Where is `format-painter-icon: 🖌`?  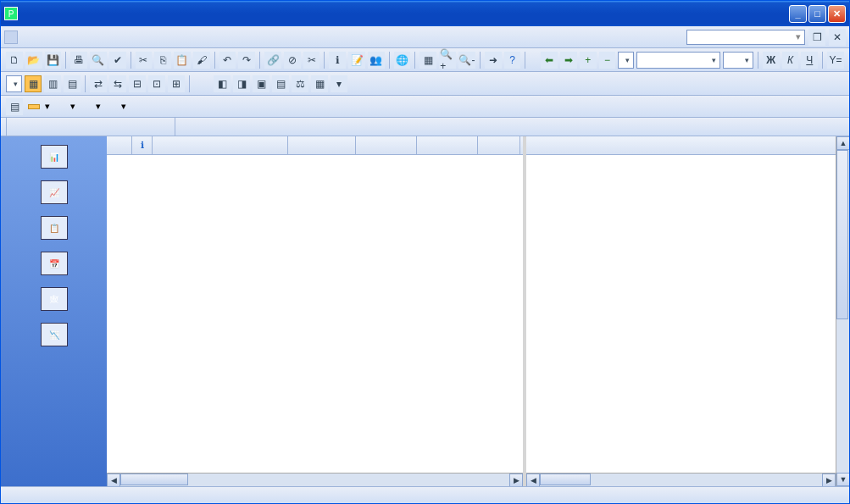 format-painter-icon: 🖌 is located at coordinates (202, 60).